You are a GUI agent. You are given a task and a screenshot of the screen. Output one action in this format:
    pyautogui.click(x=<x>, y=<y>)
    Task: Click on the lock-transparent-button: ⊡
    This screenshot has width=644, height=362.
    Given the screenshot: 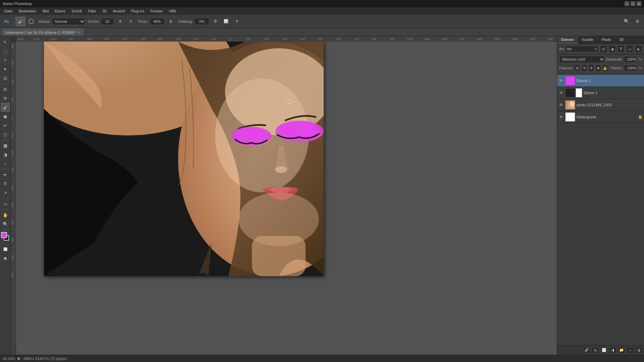 What is the action you would take?
    pyautogui.click(x=578, y=68)
    